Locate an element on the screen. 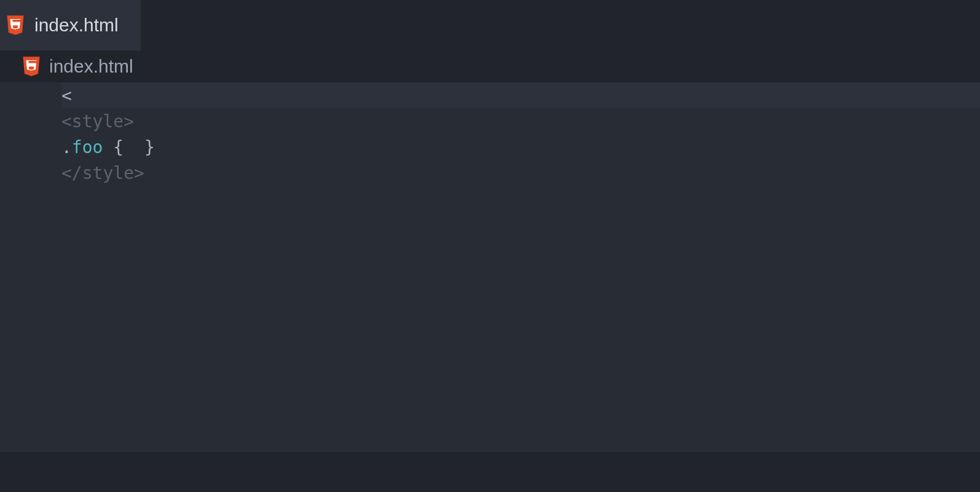  breadcrumb-bar: index.html is located at coordinates (490, 66).